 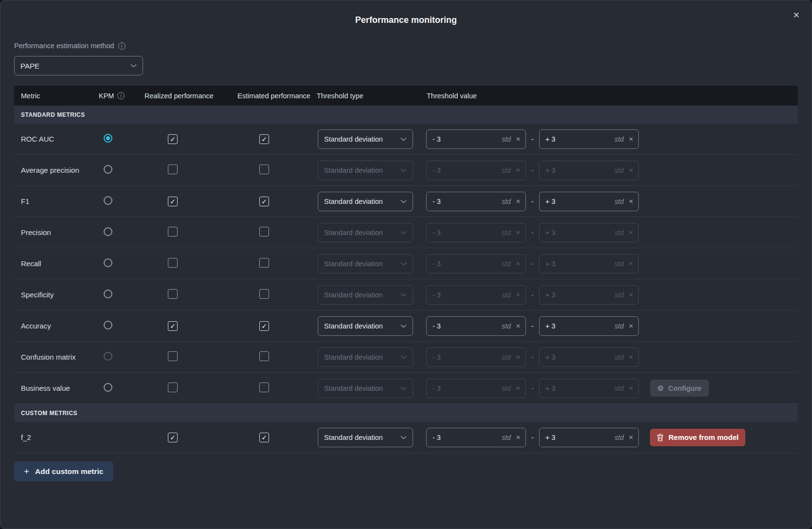 I want to click on close-button: ✕, so click(x=796, y=16).